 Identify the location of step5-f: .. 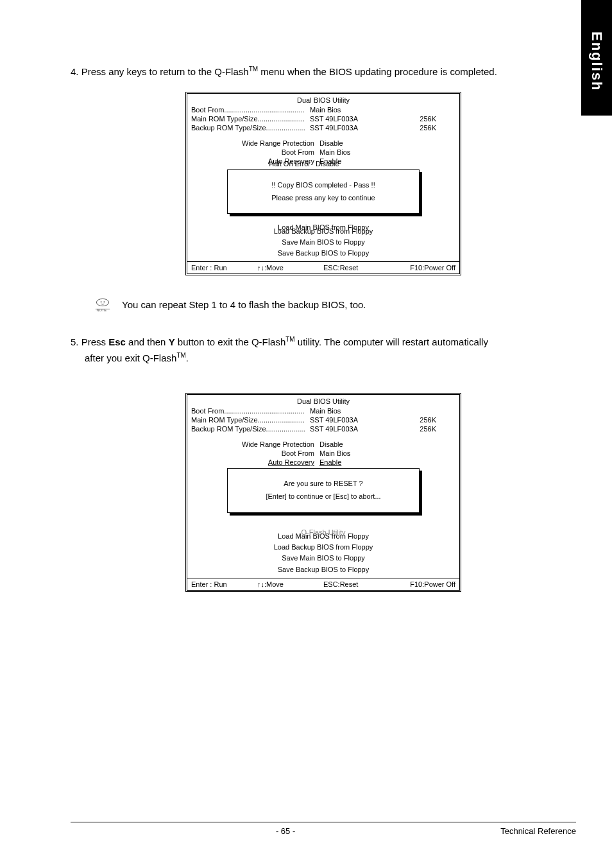
(187, 358).